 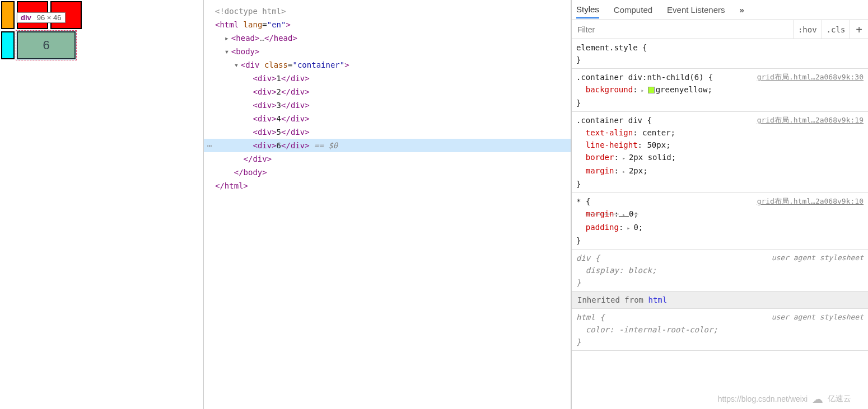 I want to click on dom-html-open: <html lang="en">, so click(x=388, y=25).